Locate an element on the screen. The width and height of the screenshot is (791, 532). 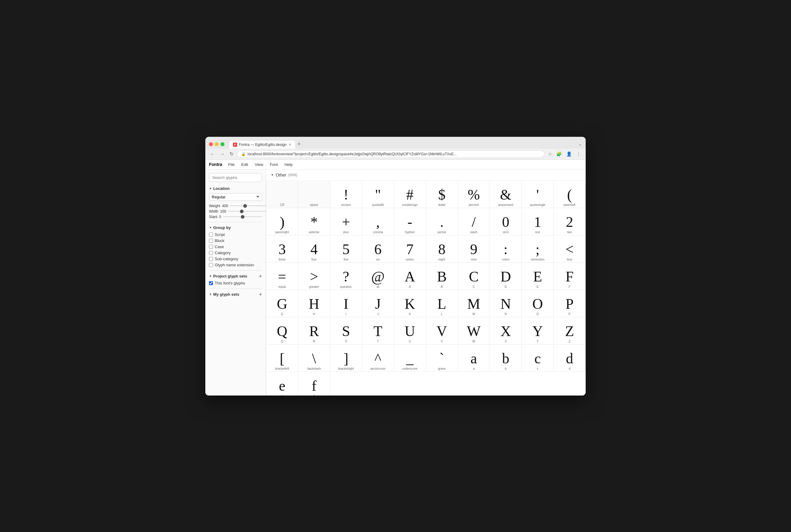
glyph-cell: ee is located at coordinates (282, 384).